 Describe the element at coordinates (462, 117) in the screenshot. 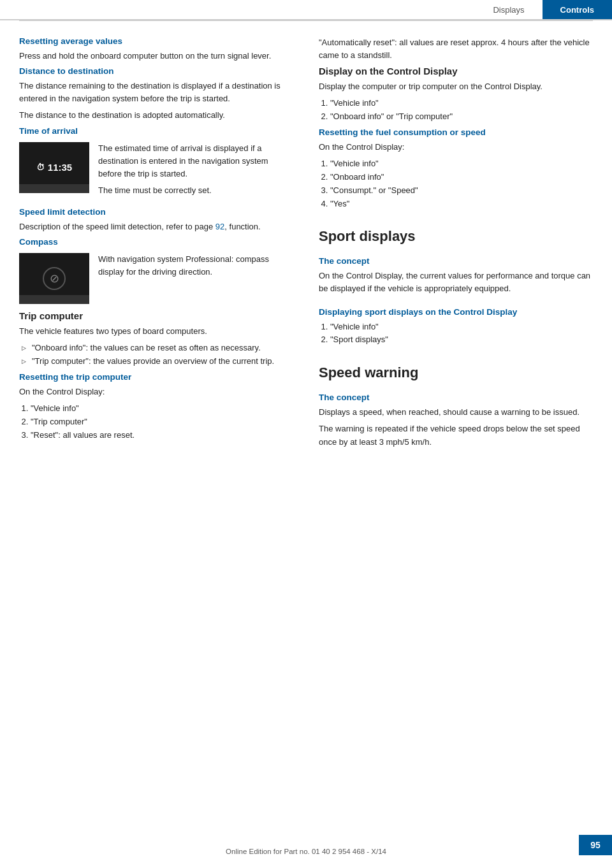

I see `display-control-item2: "Onboard info" or "Trip computer"` at that location.